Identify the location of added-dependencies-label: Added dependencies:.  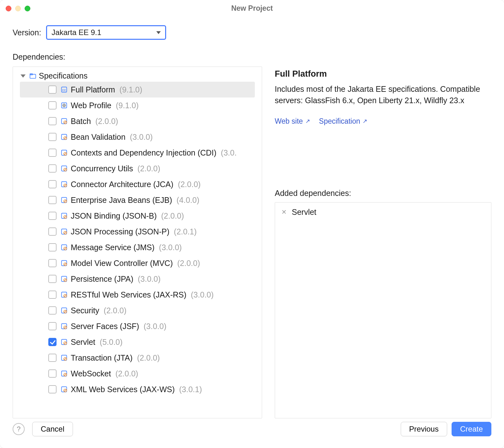
(383, 193).